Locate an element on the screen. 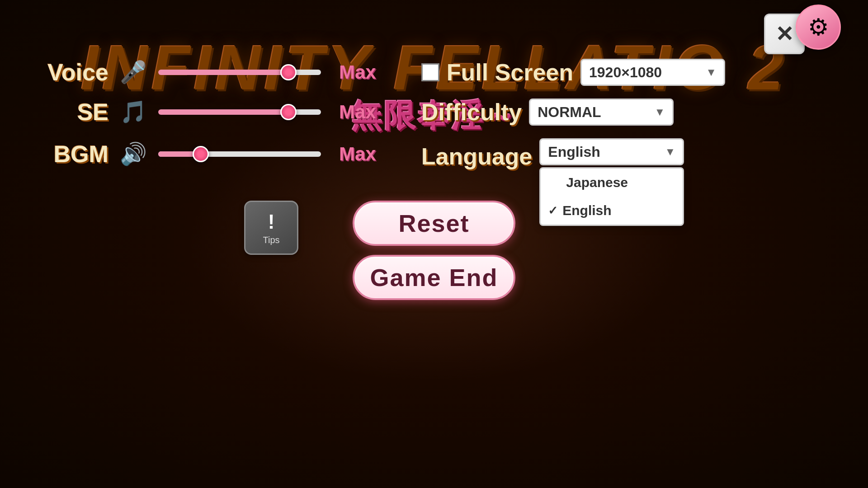  fullscreen-dropdown: 1920×1080 ▼ is located at coordinates (653, 72).